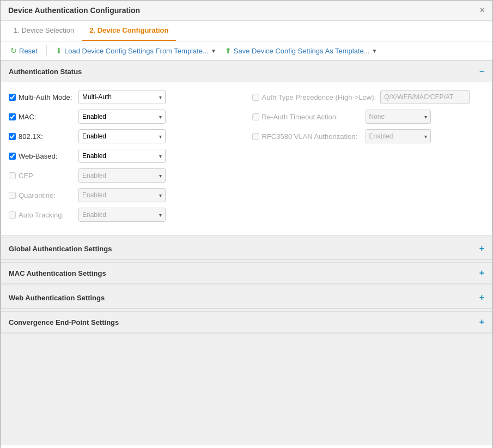 This screenshot has height=448, width=493. I want to click on global-auth-header: Global Authentication Settings +, so click(246, 249).